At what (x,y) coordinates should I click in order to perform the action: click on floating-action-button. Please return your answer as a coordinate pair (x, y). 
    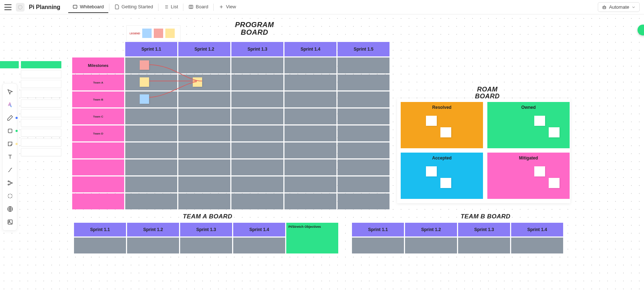
    Looking at the image, I should click on (641, 30).